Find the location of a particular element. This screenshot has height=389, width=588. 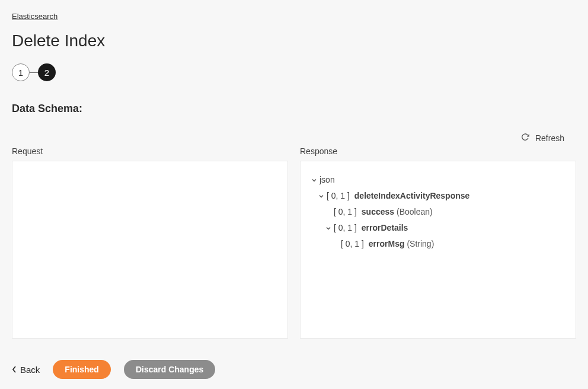

back-label: Back is located at coordinates (30, 370).